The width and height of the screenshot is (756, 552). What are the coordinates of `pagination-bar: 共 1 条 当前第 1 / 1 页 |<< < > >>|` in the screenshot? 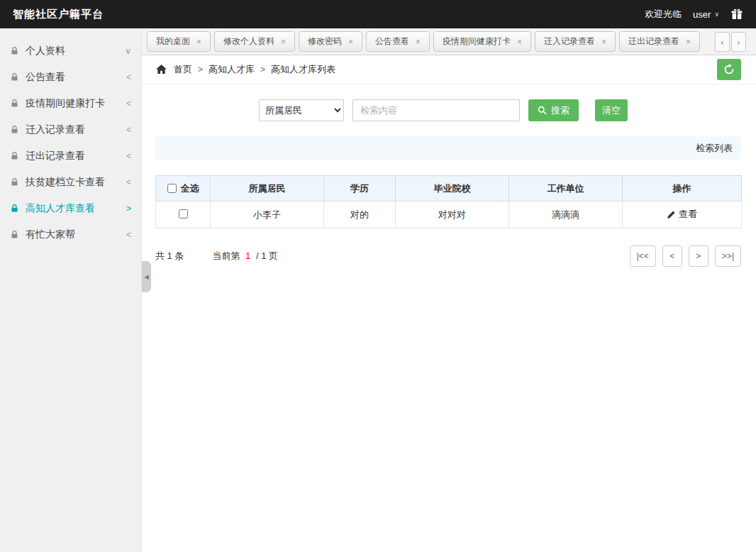 It's located at (448, 256).